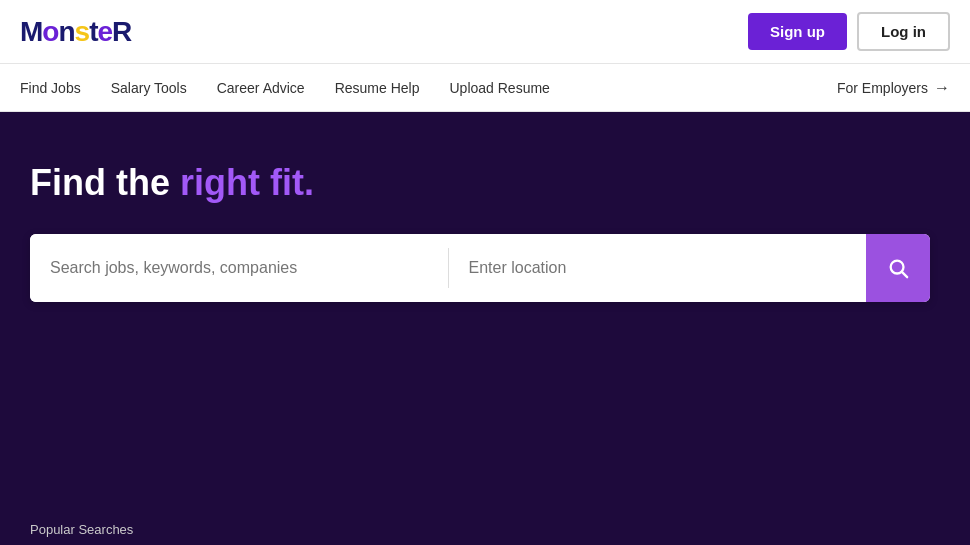 The image size is (970, 545). I want to click on search-jobs-input, so click(239, 268).